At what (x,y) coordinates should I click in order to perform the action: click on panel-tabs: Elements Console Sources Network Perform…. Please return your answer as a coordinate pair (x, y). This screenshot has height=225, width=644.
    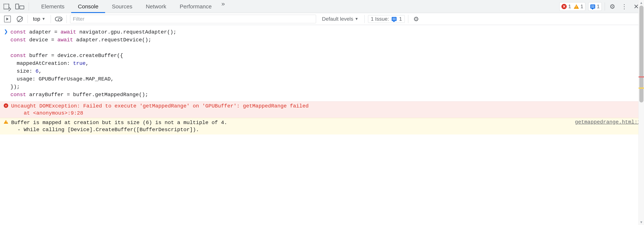
    Looking at the image, I should click on (131, 6).